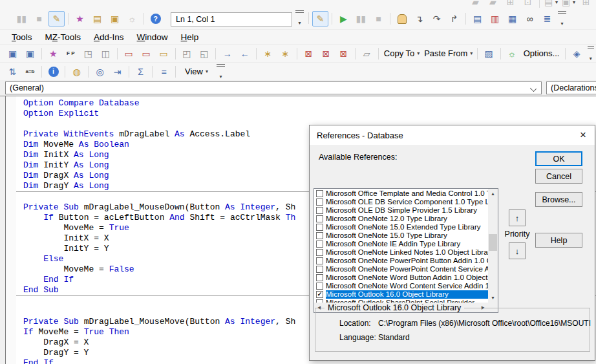 This screenshot has height=364, width=596. Describe the element at coordinates (577, 54) in the screenshot. I see `help-book-icon: ◈` at that location.